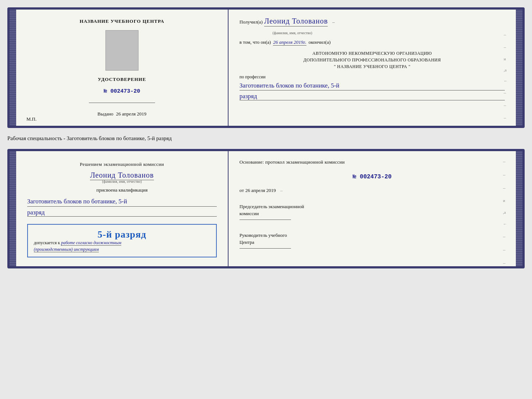 This screenshot has height=399, width=532. Describe the element at coordinates (372, 22) in the screenshot. I see `poluchil-line: Получил(а) Леонид Толованов –` at that location.